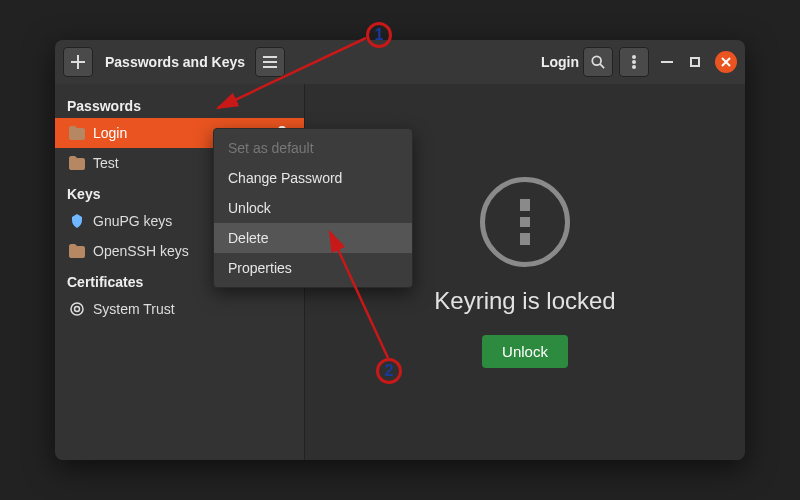 Image resolution: width=800 pixels, height=500 pixels. What do you see at coordinates (180, 104) in the screenshot?
I see `section-header-passwords: Passwords` at bounding box center [180, 104].